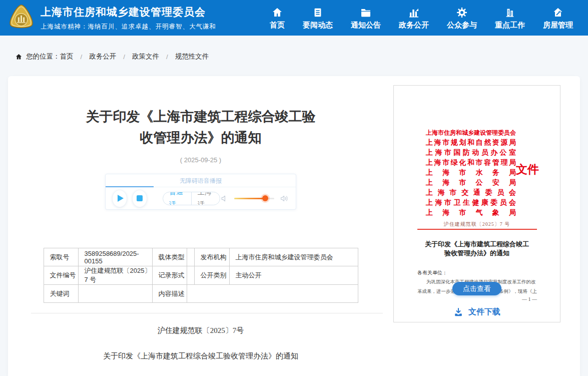 This screenshot has height=376, width=588. What do you see at coordinates (510, 18) in the screenshot?
I see `nav-item-key-work: 重点工作` at bounding box center [510, 18].